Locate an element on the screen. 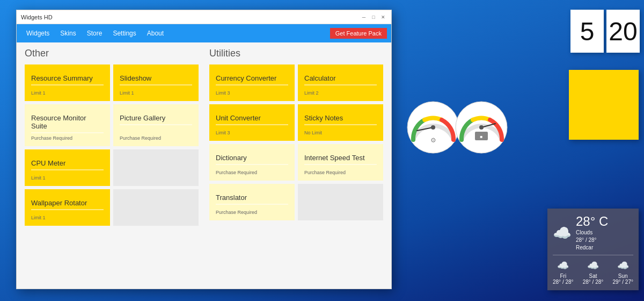 The width and height of the screenshot is (644, 301). forecast-sat-icon: ☁️ is located at coordinates (594, 266).